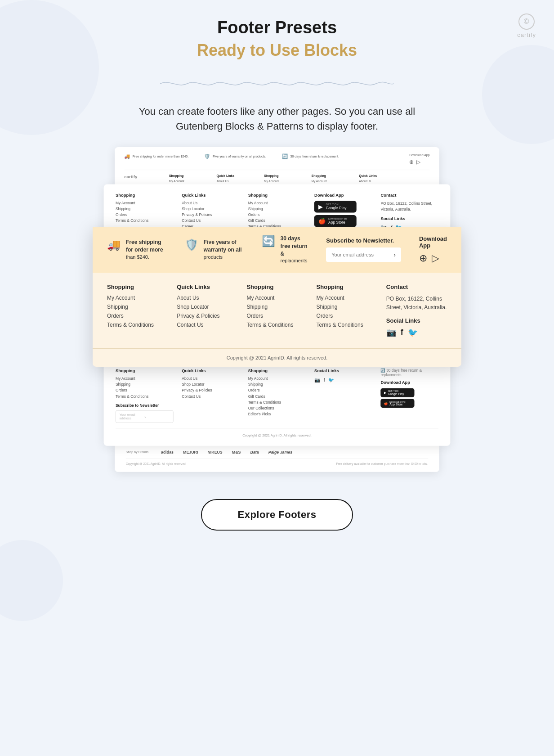 The width and height of the screenshot is (554, 756). I want to click on fp4-privacy-link: Privacy & Policies, so click(210, 391).